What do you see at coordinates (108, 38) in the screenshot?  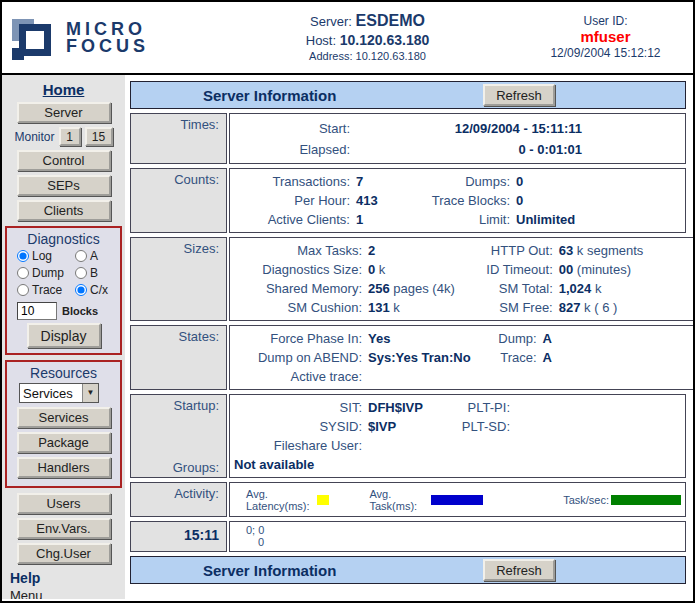 I see `logo-wordmark: MICRO FOCUS` at bounding box center [108, 38].